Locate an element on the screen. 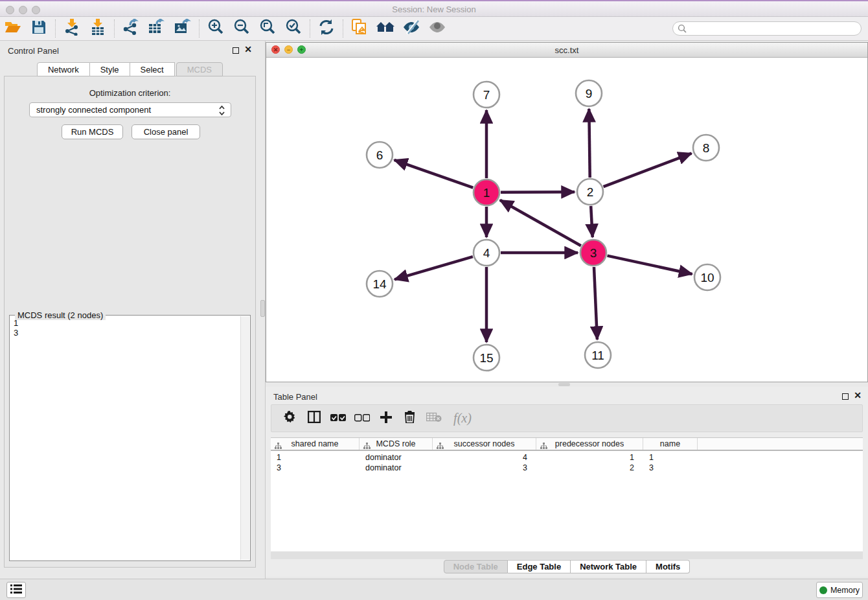  optimization-criterion-label: Optimization criterion: is located at coordinates (130, 93).